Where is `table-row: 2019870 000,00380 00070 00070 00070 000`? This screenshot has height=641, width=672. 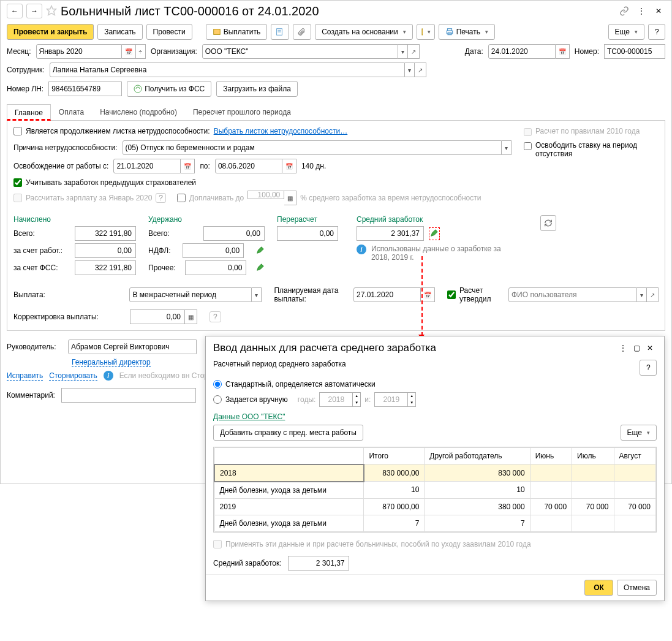
table-row: 2019870 000,00380 00070 00070 00070 000 is located at coordinates (435, 506).